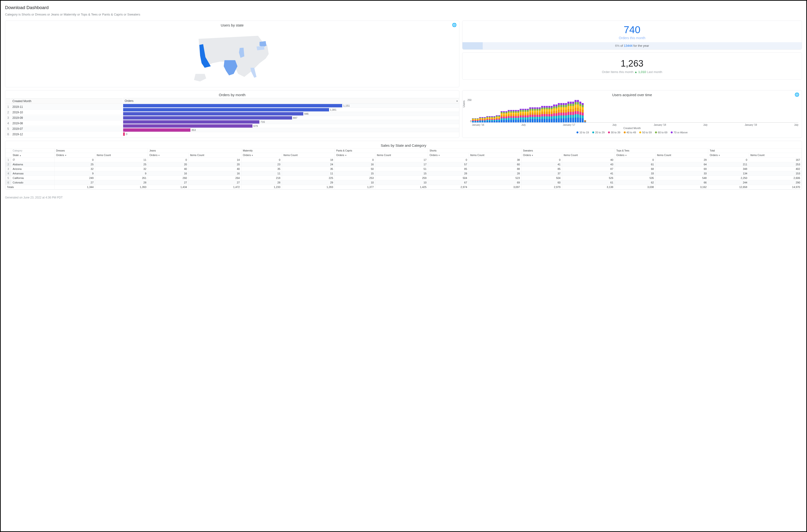 The height and width of the screenshot is (532, 807). I want to click on us-map, so click(232, 56).